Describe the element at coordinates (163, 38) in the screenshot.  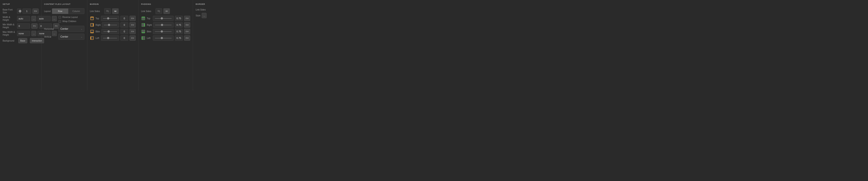
I see `padding-left-slider` at that location.